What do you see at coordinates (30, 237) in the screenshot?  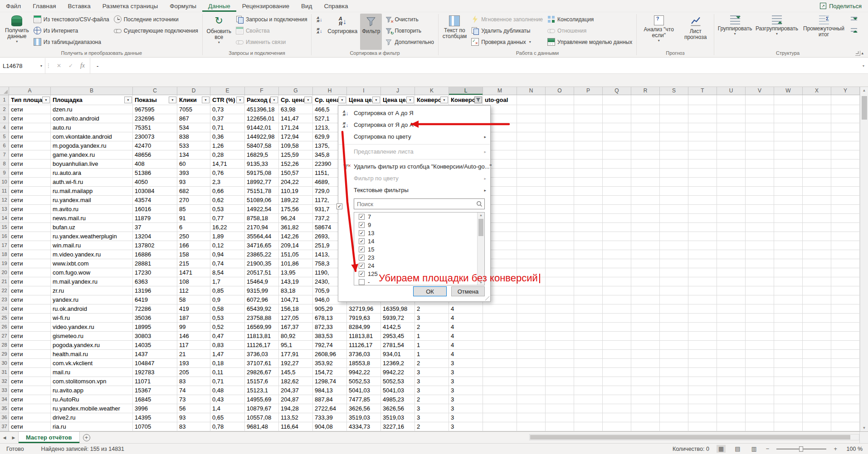 I see `cell-A16: сети` at bounding box center [30, 237].